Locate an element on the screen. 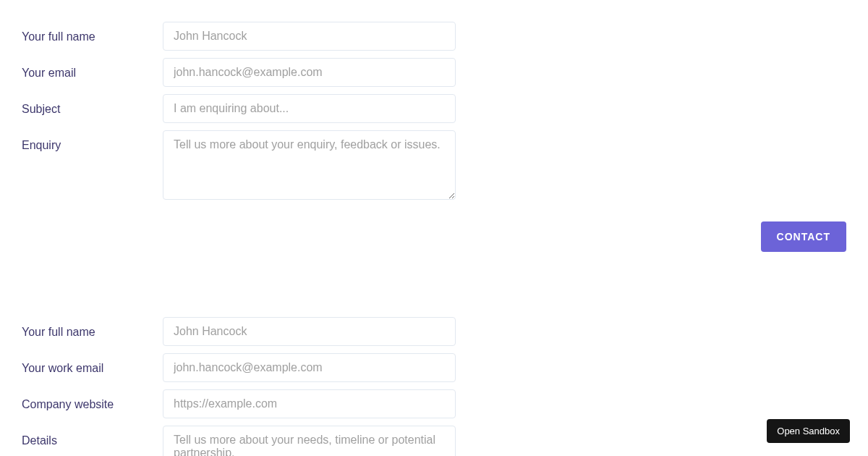 The width and height of the screenshot is (868, 456). field-details: Details is located at coordinates (434, 441).